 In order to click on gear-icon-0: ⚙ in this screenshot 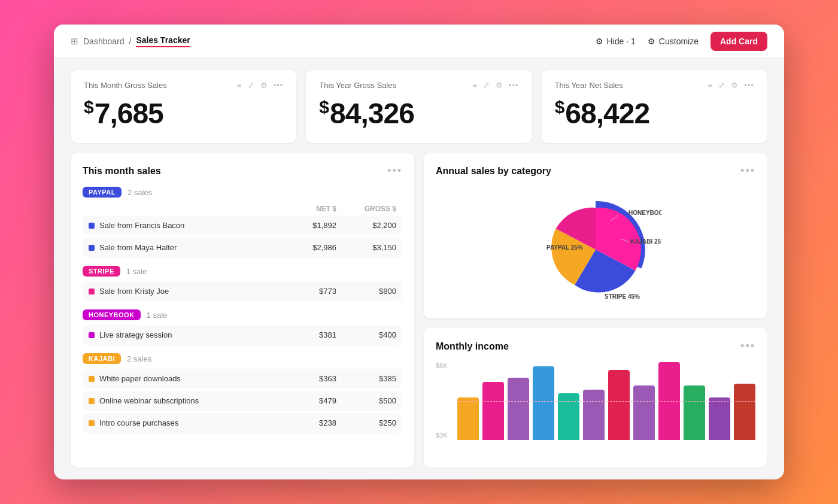, I will do `click(264, 85)`.